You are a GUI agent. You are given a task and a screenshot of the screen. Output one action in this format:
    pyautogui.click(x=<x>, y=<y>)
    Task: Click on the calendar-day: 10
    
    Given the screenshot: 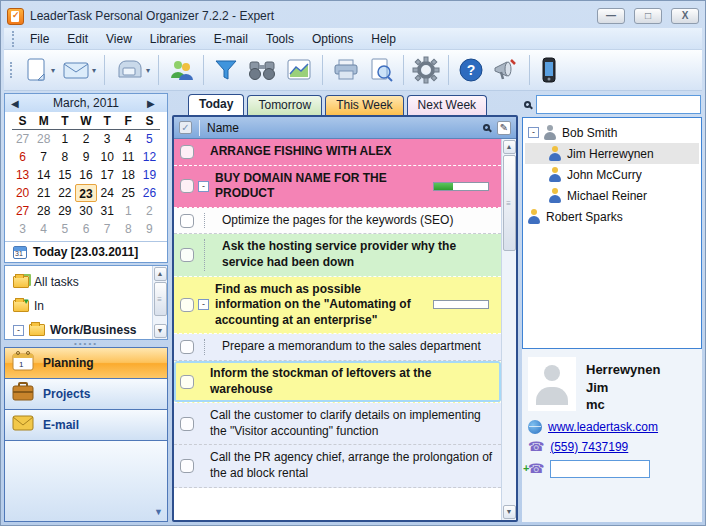 What is the action you would take?
    pyautogui.click(x=108, y=157)
    